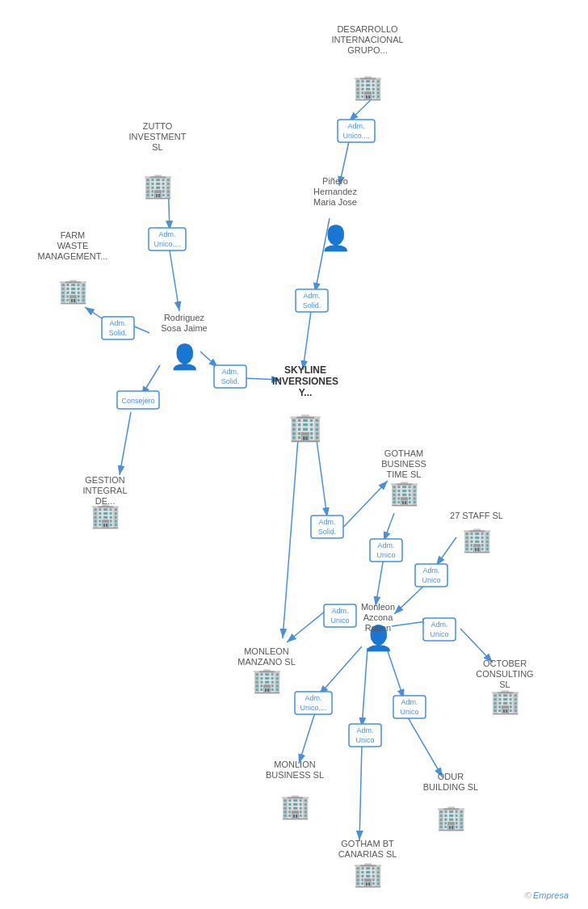 The width and height of the screenshot is (588, 909). I want to click on badge-text-2b: Unico...., so click(166, 244).